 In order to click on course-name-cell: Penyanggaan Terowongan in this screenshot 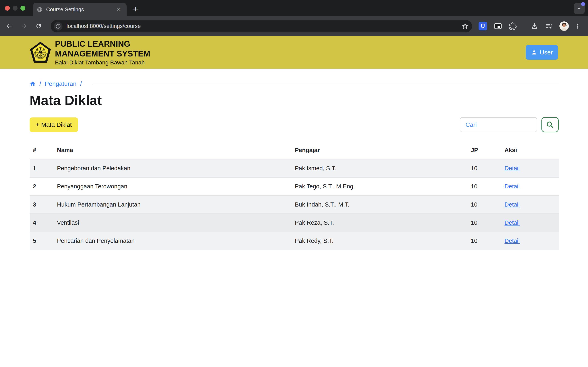, I will do `click(173, 186)`.